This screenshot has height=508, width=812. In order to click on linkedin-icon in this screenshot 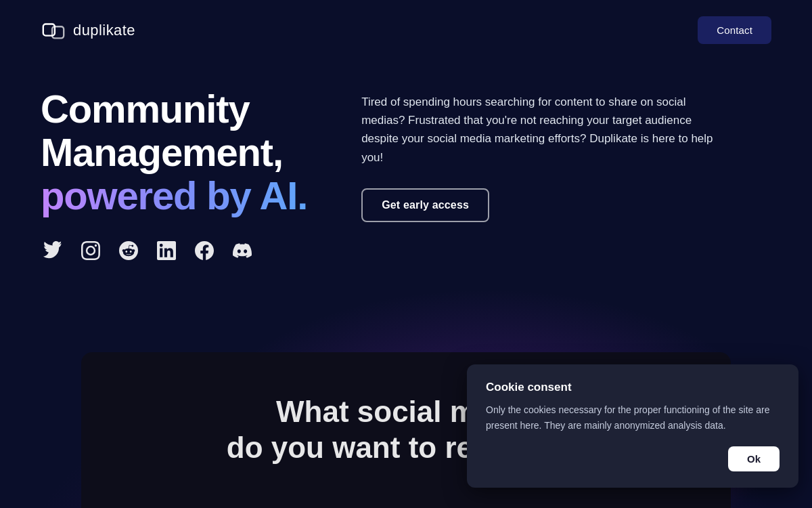, I will do `click(166, 251)`.